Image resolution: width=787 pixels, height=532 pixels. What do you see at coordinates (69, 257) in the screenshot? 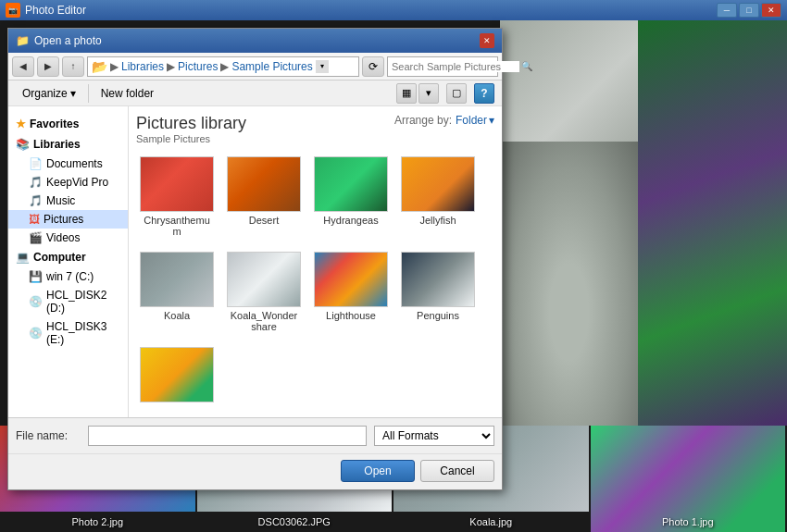
I see `nav-computer-header: 💻 Computer` at bounding box center [69, 257].